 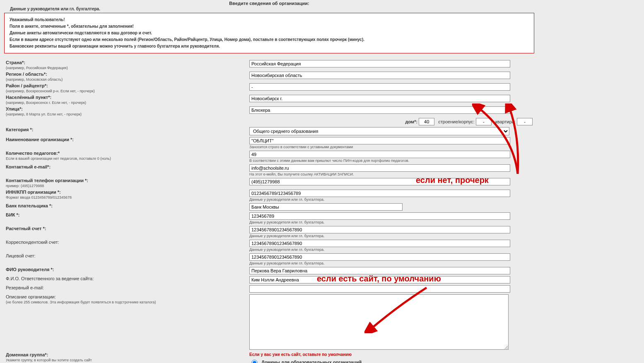 I want to click on fio-resp-input, so click(x=380, y=280).